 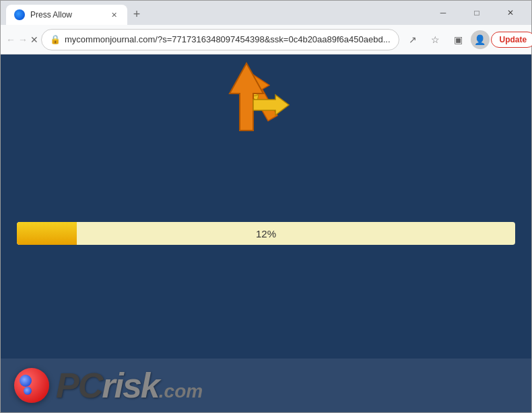 What do you see at coordinates (413, 40) in the screenshot?
I see `share-button: ↗` at bounding box center [413, 40].